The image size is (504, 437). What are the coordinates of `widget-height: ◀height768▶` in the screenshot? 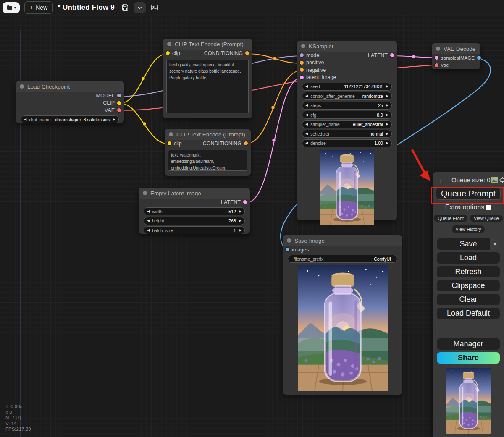 It's located at (194, 221).